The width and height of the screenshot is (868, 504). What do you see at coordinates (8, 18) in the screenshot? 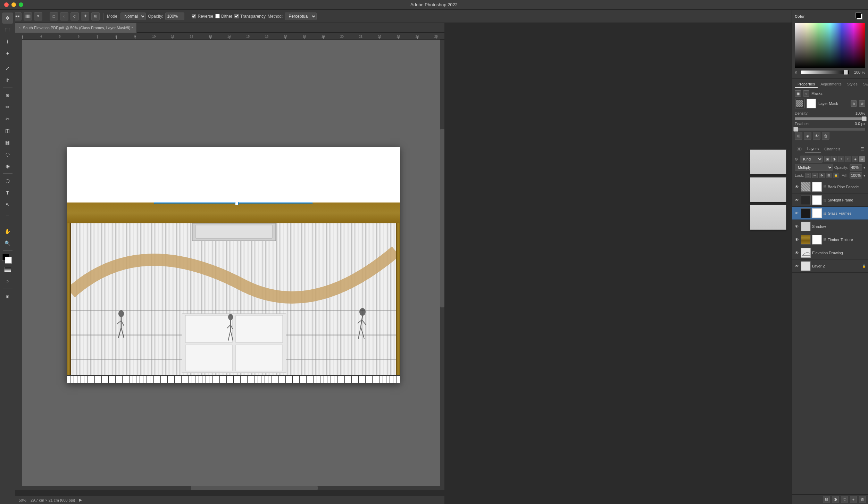
I see `move-tool: ✥` at bounding box center [8, 18].